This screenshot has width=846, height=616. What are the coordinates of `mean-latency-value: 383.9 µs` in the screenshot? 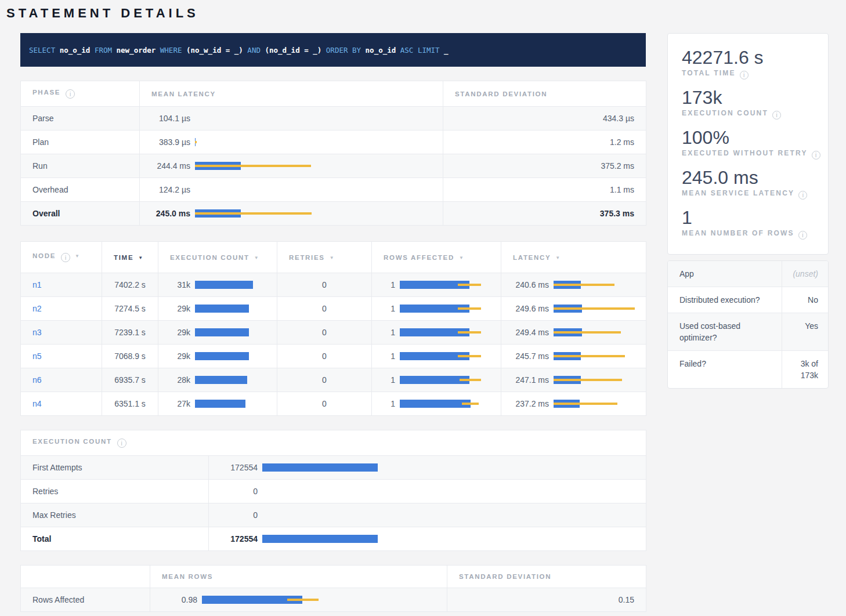 It's located at (171, 142).